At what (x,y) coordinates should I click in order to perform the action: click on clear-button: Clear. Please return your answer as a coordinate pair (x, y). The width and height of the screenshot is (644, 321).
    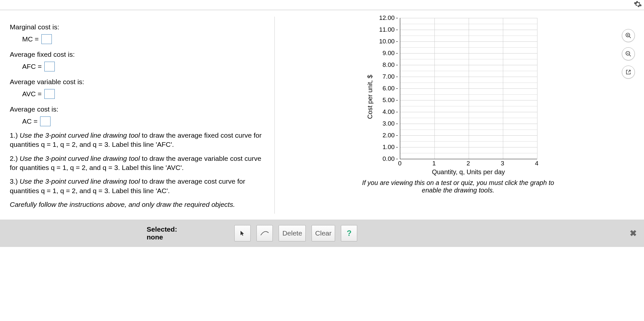
    Looking at the image, I should click on (323, 233).